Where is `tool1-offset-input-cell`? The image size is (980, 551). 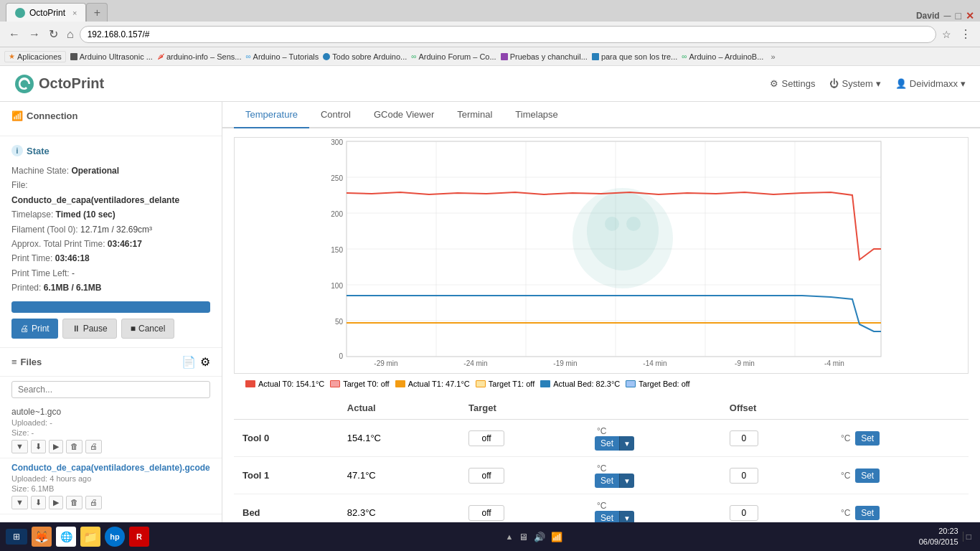
tool1-offset-input-cell is located at coordinates (776, 476).